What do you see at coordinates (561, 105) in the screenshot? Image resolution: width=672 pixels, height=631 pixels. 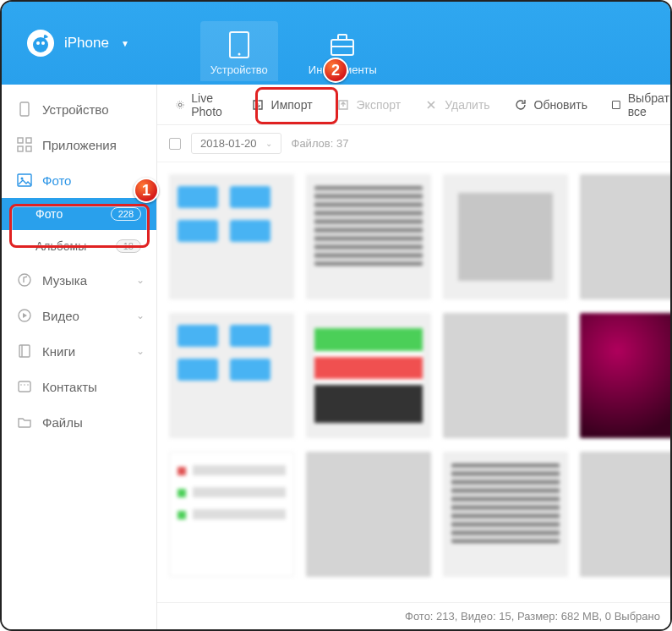 I see `toolbar-button-label: Обновить` at bounding box center [561, 105].